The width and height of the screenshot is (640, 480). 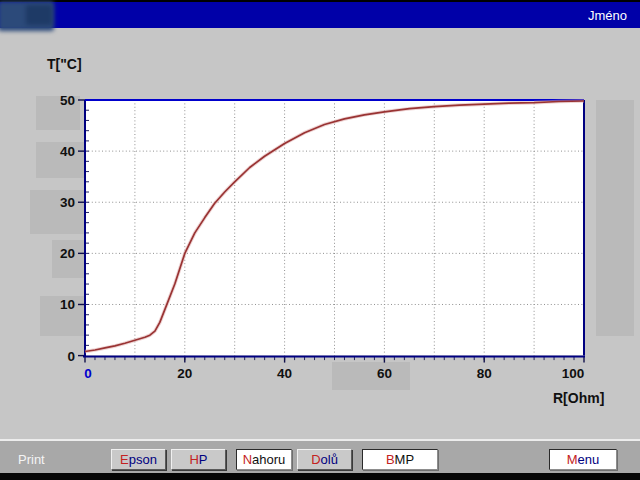 I want to click on title-bar: Jméno, so click(x=320, y=15).